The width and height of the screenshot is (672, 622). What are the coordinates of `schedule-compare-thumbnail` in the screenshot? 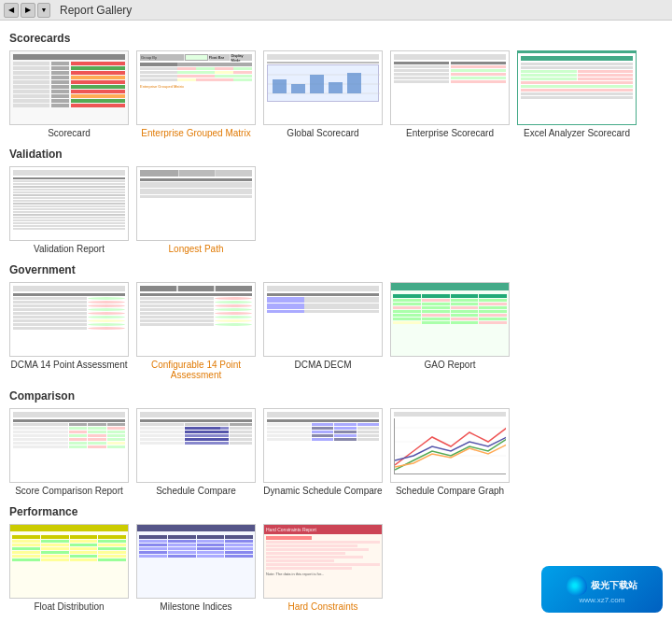 It's located at (196, 445).